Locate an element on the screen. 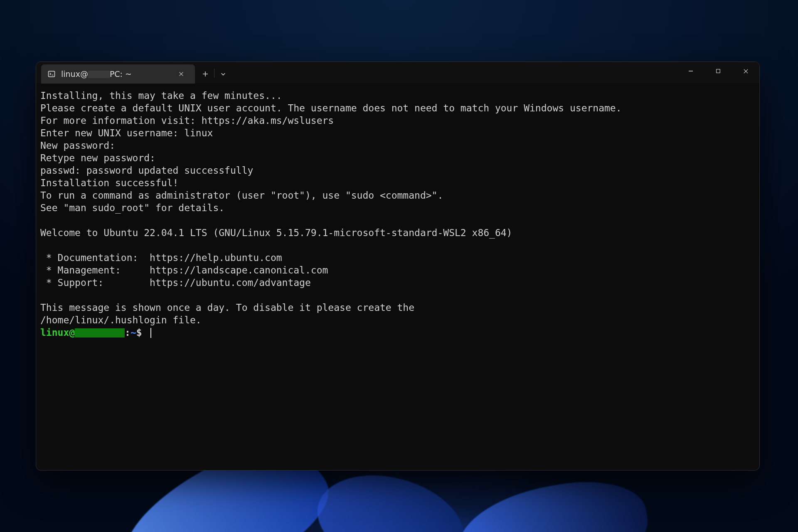 This screenshot has width=798, height=532. tab-separator is located at coordinates (214, 73).